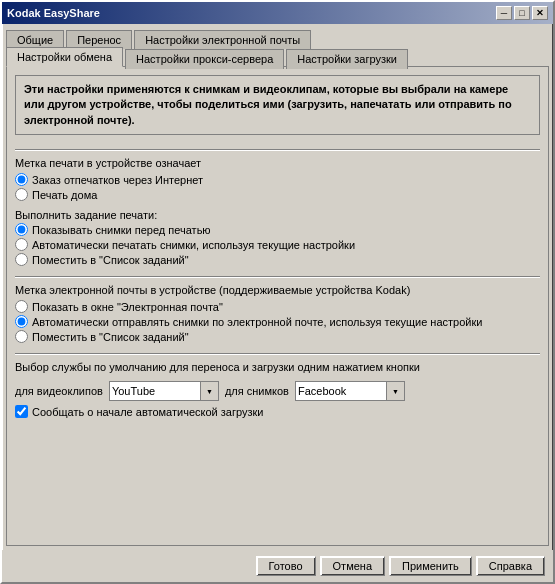 Image resolution: width=555 pixels, height=584 pixels. Describe the element at coordinates (278, 180) in the screenshot. I see `radio-order-online: Заказ отпечатков через Интернет` at that location.